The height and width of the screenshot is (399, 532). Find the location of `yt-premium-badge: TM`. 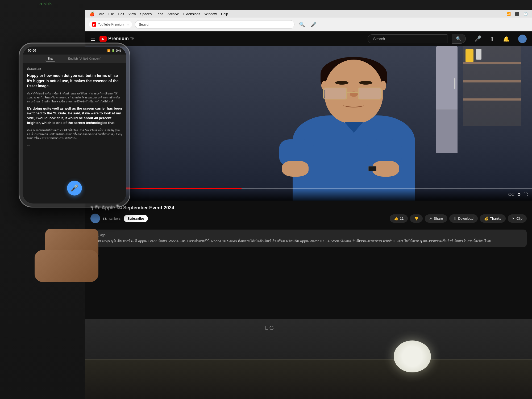

yt-premium-badge: TM is located at coordinates (132, 39).